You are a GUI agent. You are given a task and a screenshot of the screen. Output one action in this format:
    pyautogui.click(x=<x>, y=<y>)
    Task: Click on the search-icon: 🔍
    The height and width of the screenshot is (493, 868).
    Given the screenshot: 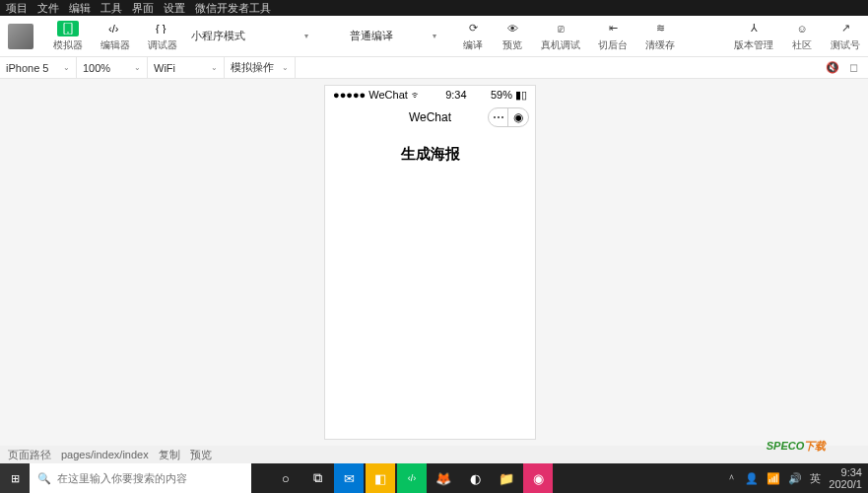 What is the action you would take?
    pyautogui.click(x=44, y=479)
    